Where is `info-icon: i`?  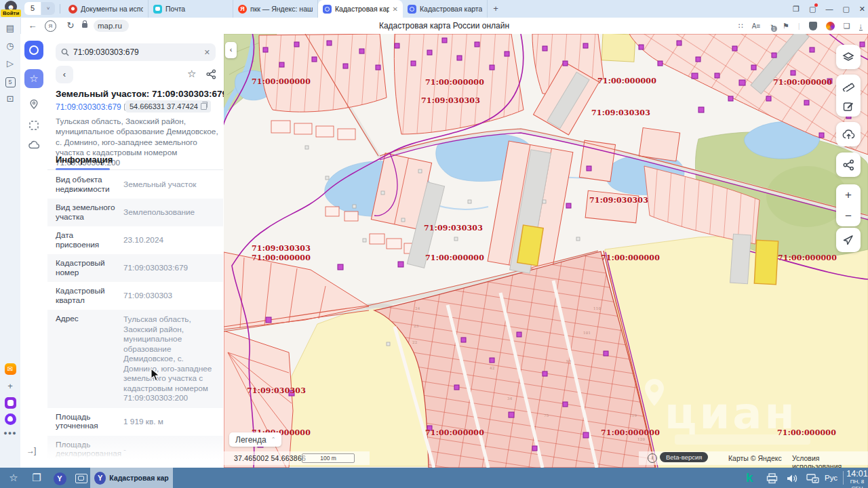 info-icon: i is located at coordinates (652, 458).